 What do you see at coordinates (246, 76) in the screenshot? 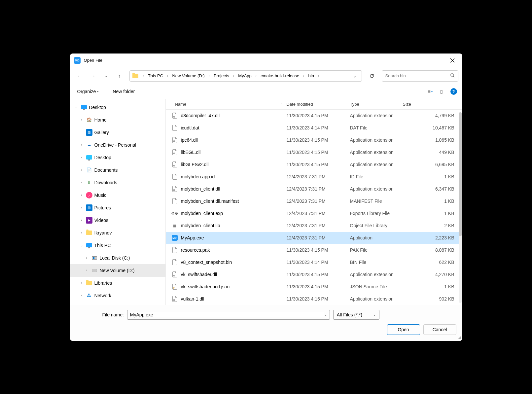
I see `breadcrumb: › This PC › New Volume (D:) › Projects ›…` at bounding box center [246, 76].